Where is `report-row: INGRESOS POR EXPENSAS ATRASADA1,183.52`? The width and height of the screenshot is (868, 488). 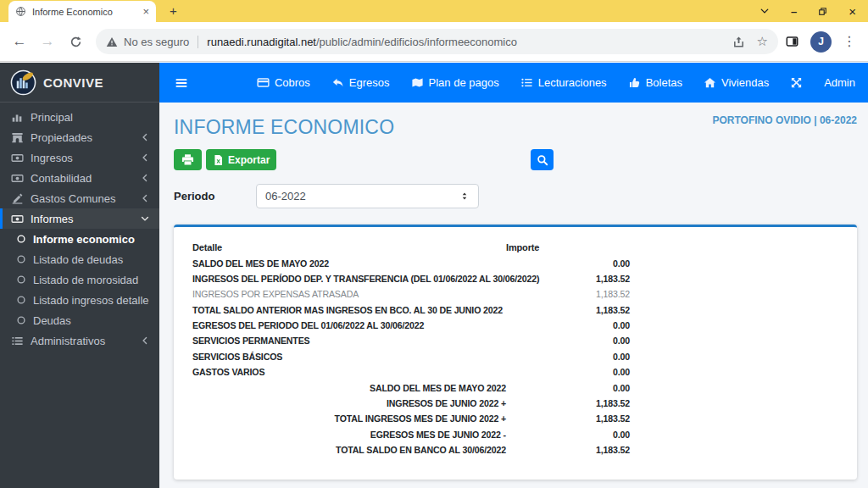 report-row: INGRESOS POR EXPENSAS ATRASADA1,183.52 is located at coordinates (411, 294).